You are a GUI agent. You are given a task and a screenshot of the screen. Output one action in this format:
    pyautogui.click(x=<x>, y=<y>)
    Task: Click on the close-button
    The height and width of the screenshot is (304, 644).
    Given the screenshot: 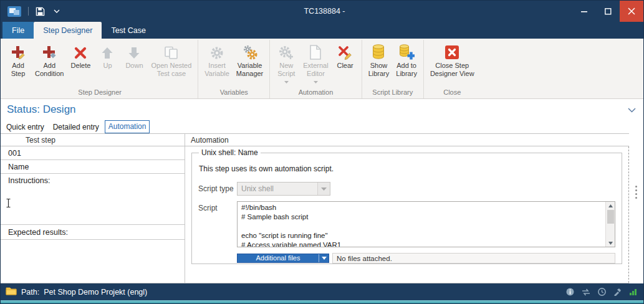 What is the action you would take?
    pyautogui.click(x=632, y=11)
    